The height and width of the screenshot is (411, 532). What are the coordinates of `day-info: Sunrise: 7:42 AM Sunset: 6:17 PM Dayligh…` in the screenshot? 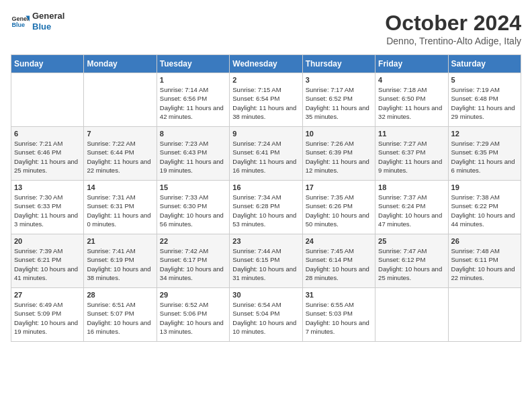 It's located at (193, 265).